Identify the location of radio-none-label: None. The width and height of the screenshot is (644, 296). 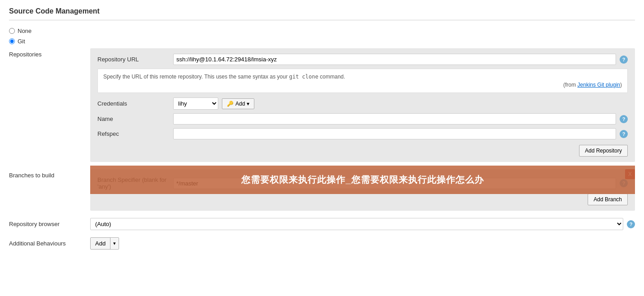
(24, 31).